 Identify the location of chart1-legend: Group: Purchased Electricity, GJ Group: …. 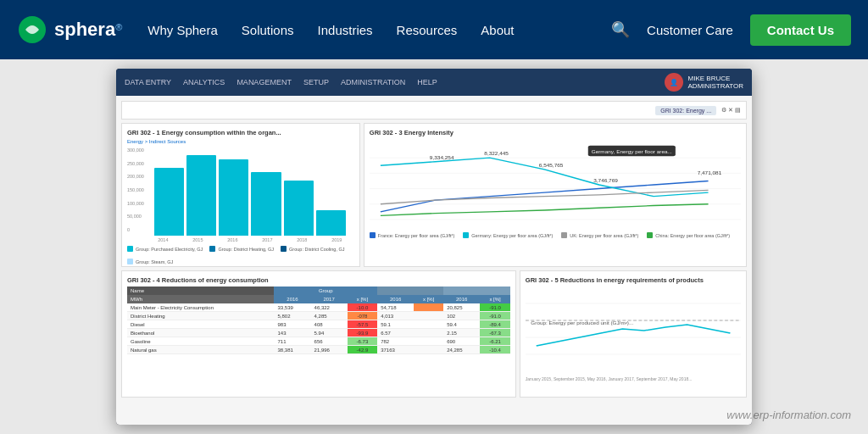
(241, 255).